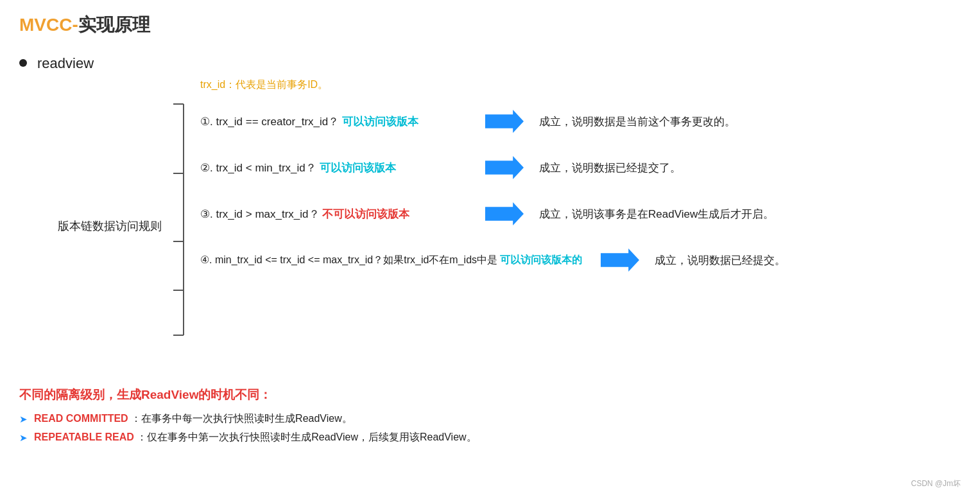  What do you see at coordinates (490, 25) in the screenshot?
I see `page-title: MVCC-实现原理` at bounding box center [490, 25].